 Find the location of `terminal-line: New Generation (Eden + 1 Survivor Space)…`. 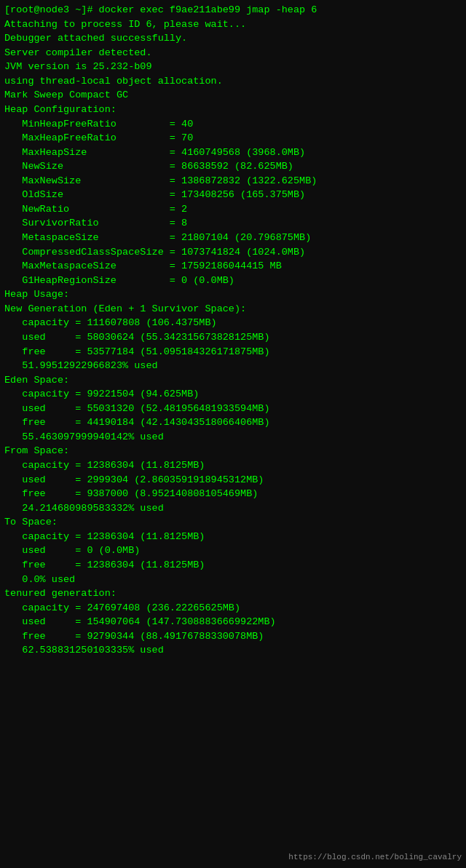

terminal-line: New Generation (Eden + 1 Survivor Space)… is located at coordinates (233, 309).